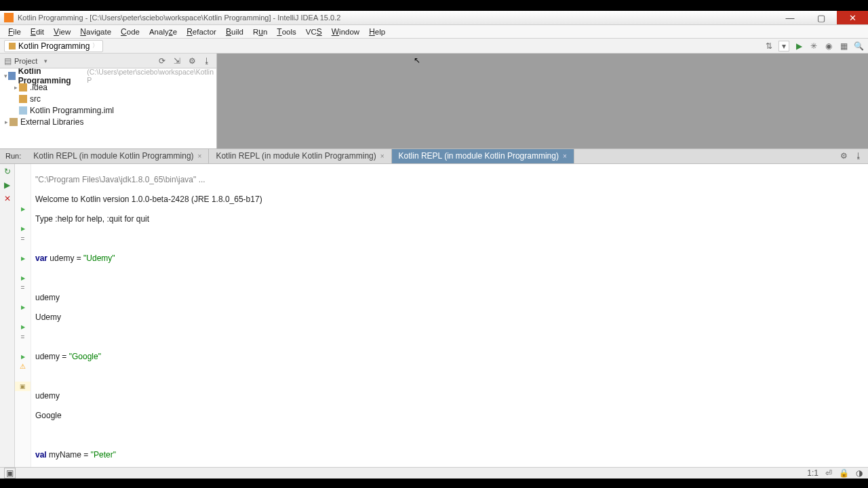  I want to click on run-toolbar, so click(7, 316).